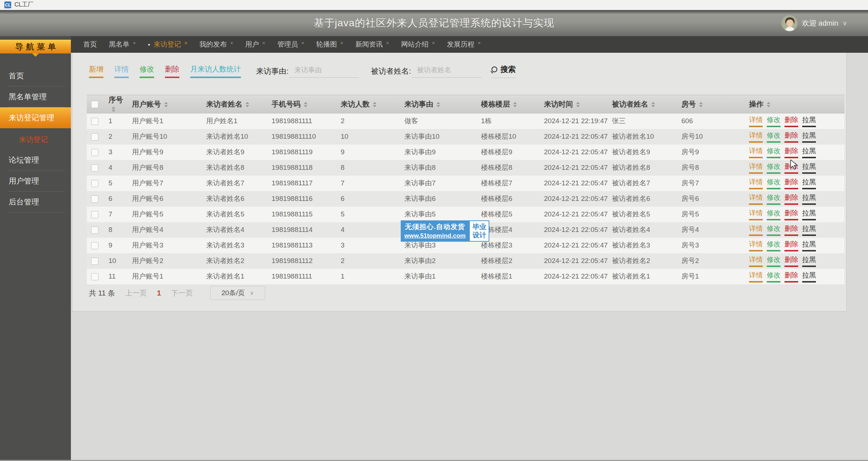 This screenshot has height=461, width=868. What do you see at coordinates (508, 104) in the screenshot?
I see `column-header-6: 楼栋楼层` at bounding box center [508, 104].